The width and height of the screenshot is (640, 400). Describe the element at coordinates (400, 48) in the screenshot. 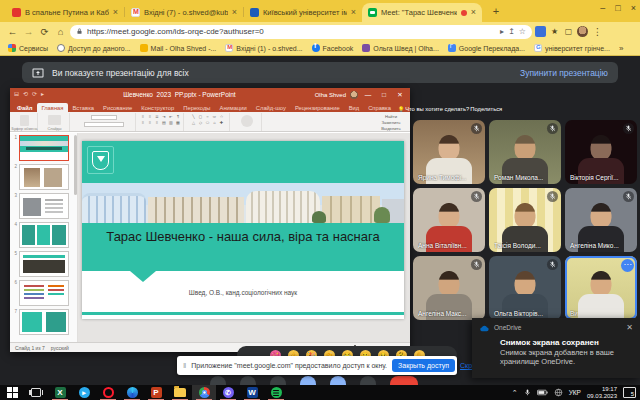

I see `bookmark-olha-shved: Ольга Швед | Olha...` at that location.